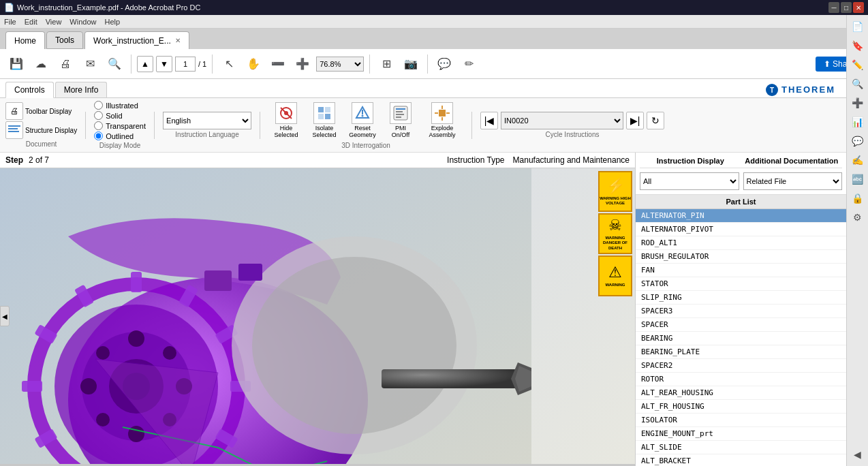 The image size is (868, 466). Describe the element at coordinates (858, 65) in the screenshot. I see `sidebar-icon-2: ✏️` at that location.